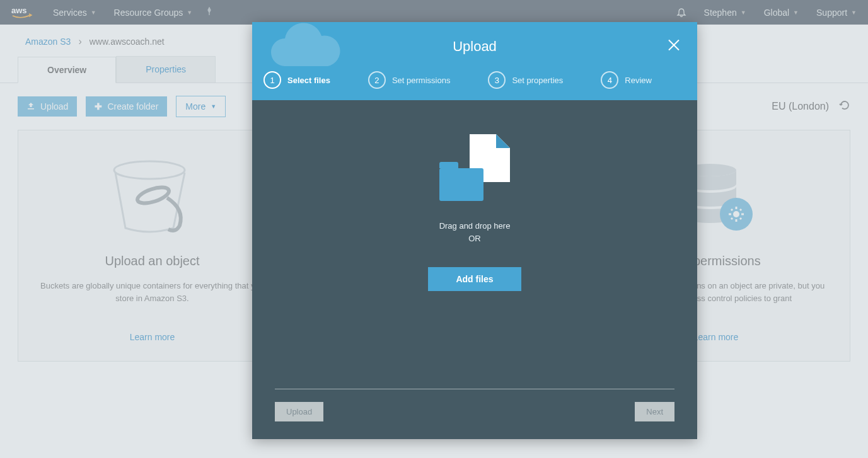 The height and width of the screenshot is (458, 868). What do you see at coordinates (299, 412) in the screenshot?
I see `modal-upload-button: Upload` at bounding box center [299, 412].